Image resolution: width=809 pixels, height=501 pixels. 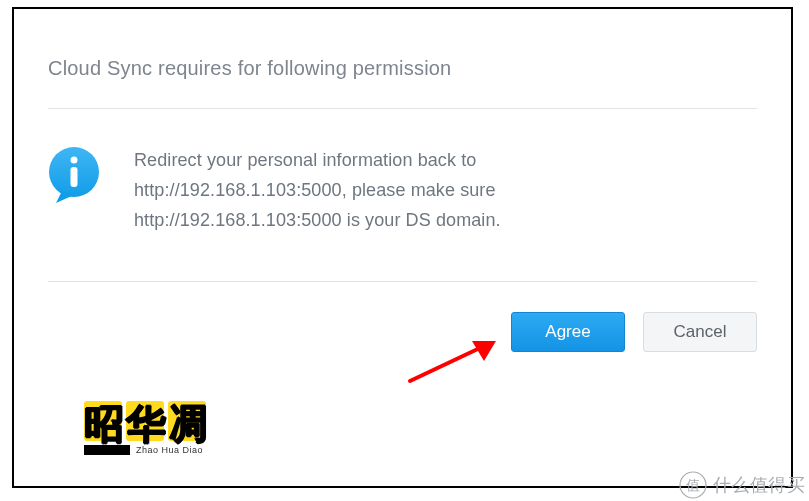 What do you see at coordinates (760, 485) in the screenshot?
I see `footer-text: 什么值得买` at bounding box center [760, 485].